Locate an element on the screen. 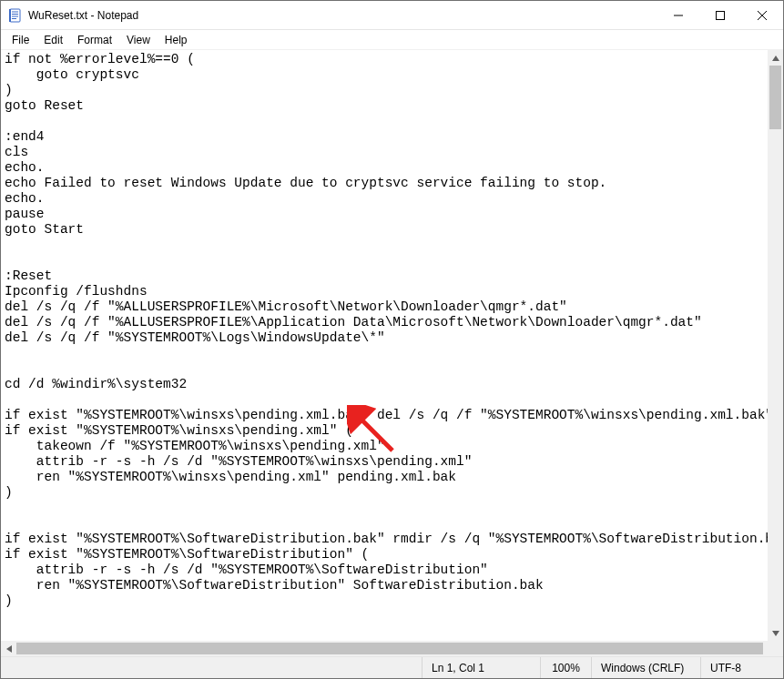 The width and height of the screenshot is (784, 679). close-button is located at coordinates (762, 15).